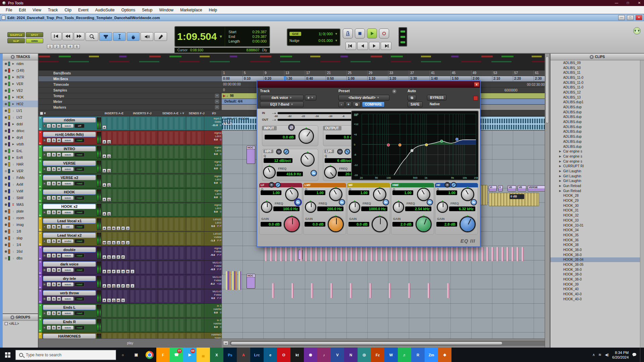  Describe the element at coordinates (104, 243) in the screenshot. I see `insert-chip: M` at that location.